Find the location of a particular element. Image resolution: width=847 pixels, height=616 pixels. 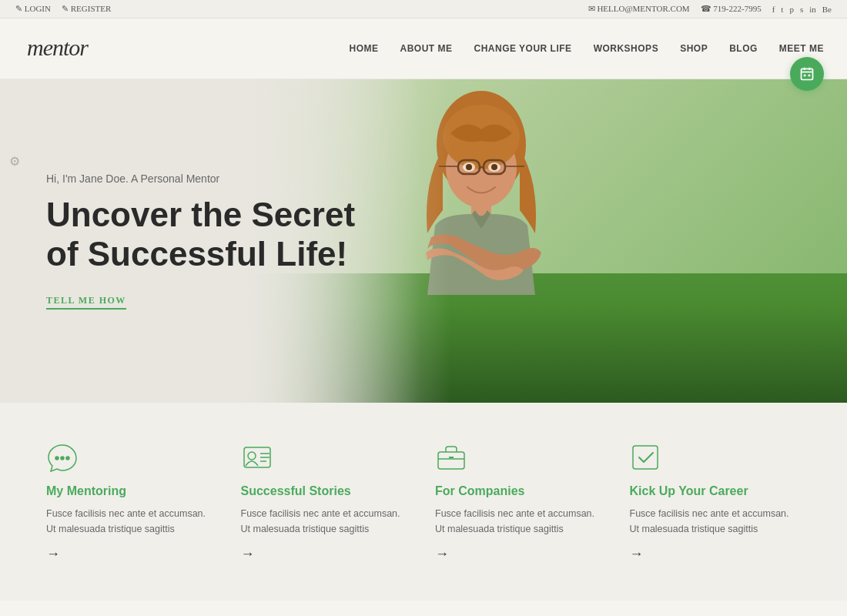

register-link: ✎ REGISTER is located at coordinates (86, 9).